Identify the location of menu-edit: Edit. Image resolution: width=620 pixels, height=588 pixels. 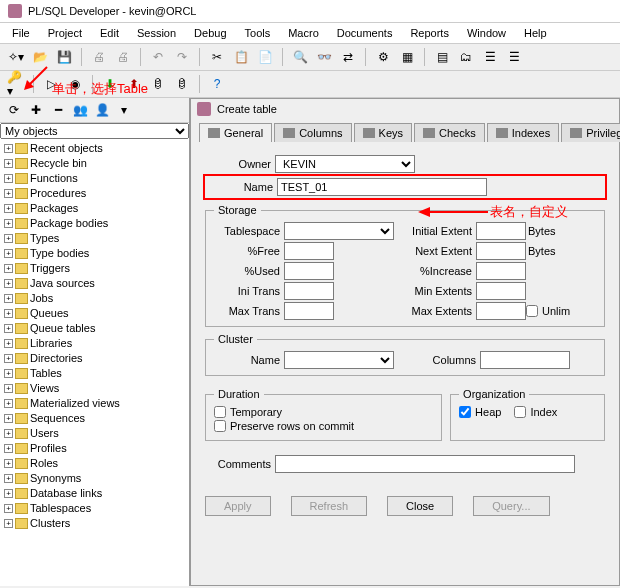
(110, 33).